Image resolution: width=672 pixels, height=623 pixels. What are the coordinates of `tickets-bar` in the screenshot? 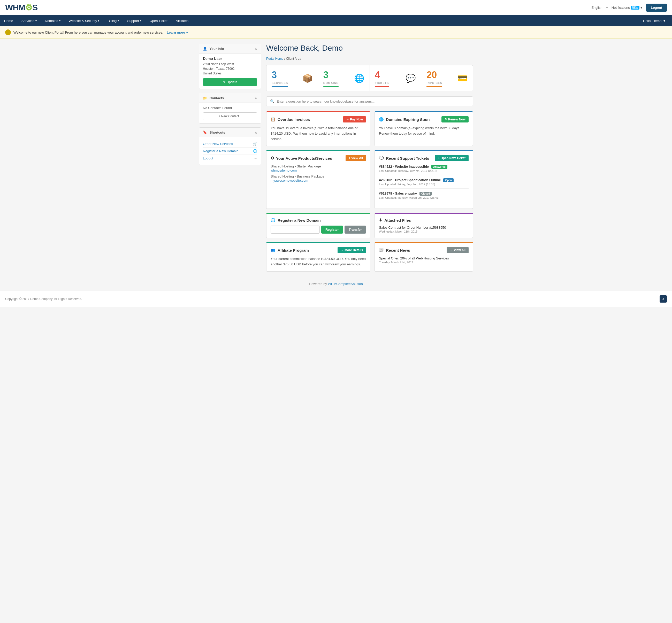 It's located at (382, 86).